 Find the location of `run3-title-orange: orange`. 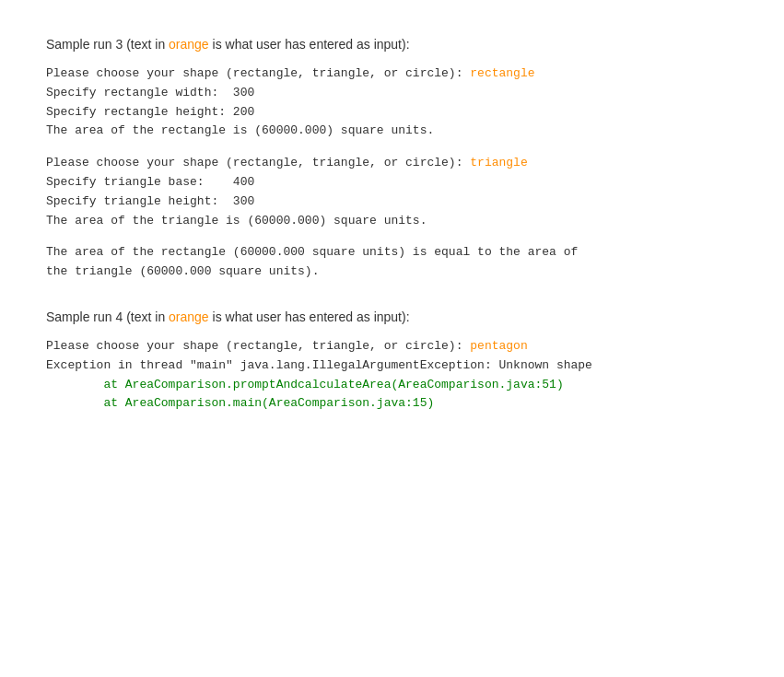

run3-title-orange: orange is located at coordinates (189, 44).